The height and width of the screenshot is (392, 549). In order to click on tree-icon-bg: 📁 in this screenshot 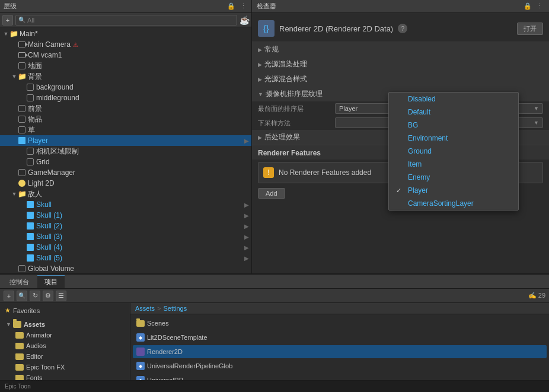, I will do `click(22, 77)`.